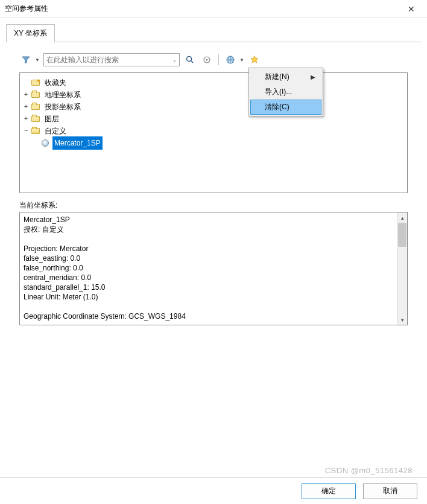  Describe the element at coordinates (36, 83) in the screenshot. I see `favorites-folder-icon` at that location.